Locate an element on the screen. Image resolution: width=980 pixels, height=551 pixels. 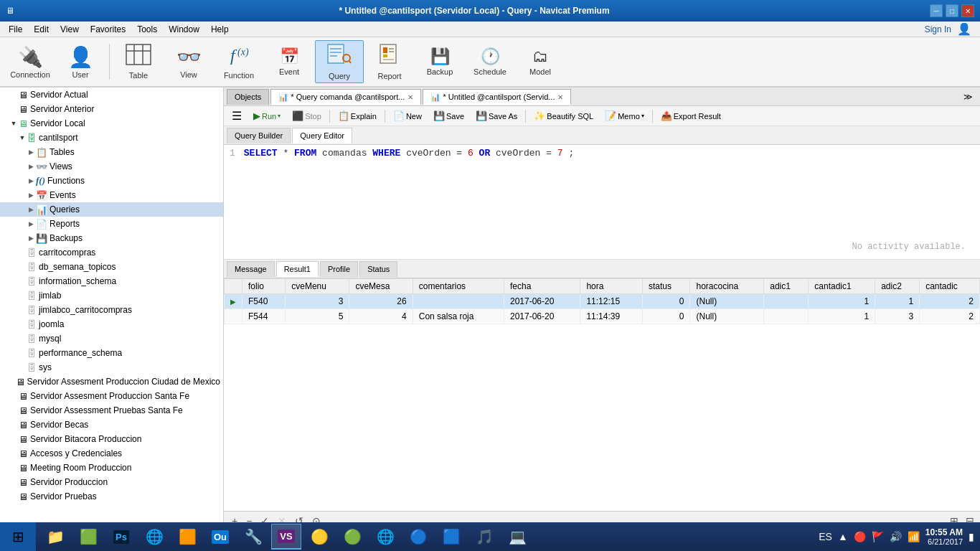
close-button: ✕ is located at coordinates (968, 11).